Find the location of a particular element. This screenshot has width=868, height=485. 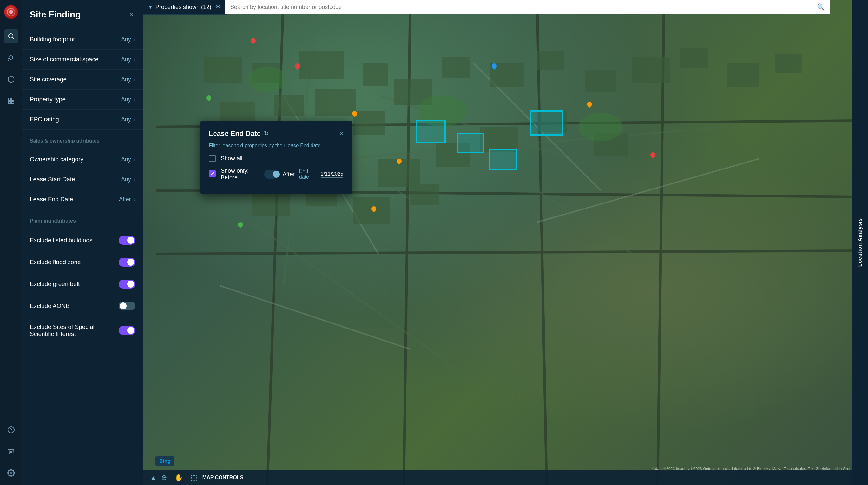

toggle-exclude-sssi: Exclude Sites of Special Scientific Inte… is located at coordinates (83, 331).